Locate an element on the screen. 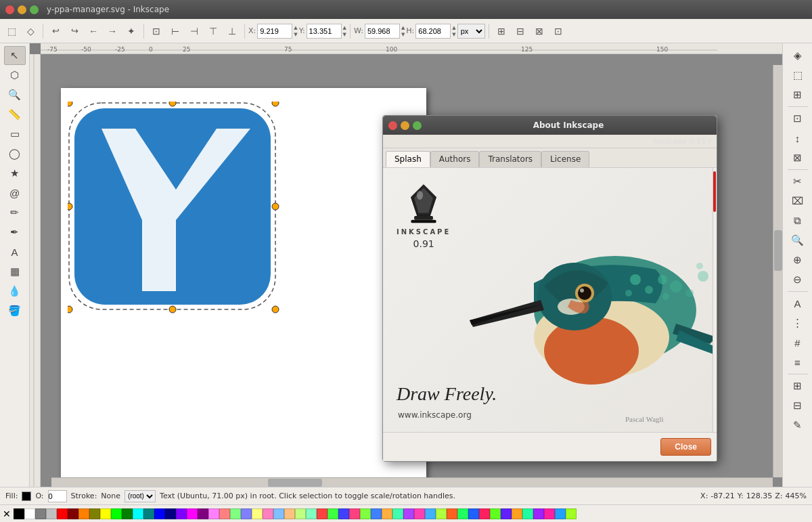  w-input is located at coordinates (382, 31).